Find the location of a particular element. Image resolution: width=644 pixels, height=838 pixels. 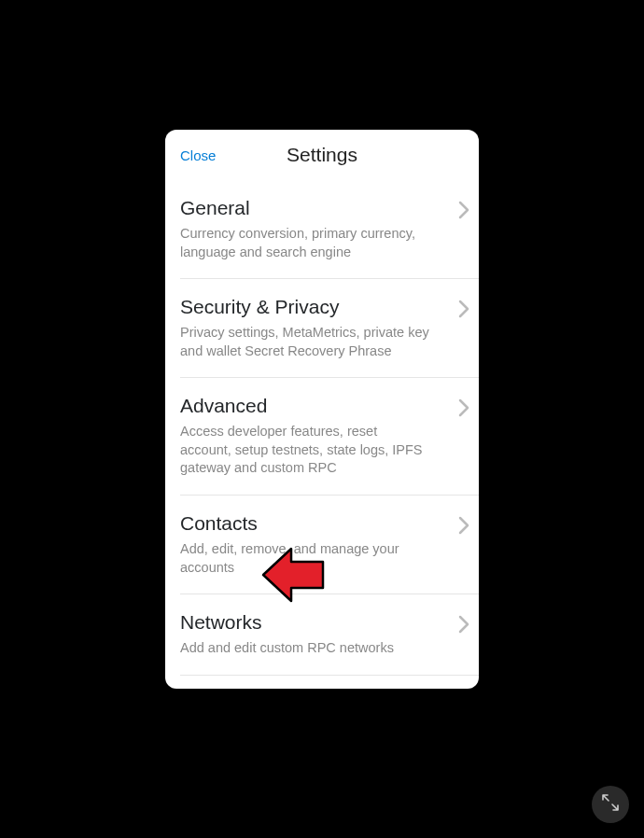

item-title: General is located at coordinates (311, 208).